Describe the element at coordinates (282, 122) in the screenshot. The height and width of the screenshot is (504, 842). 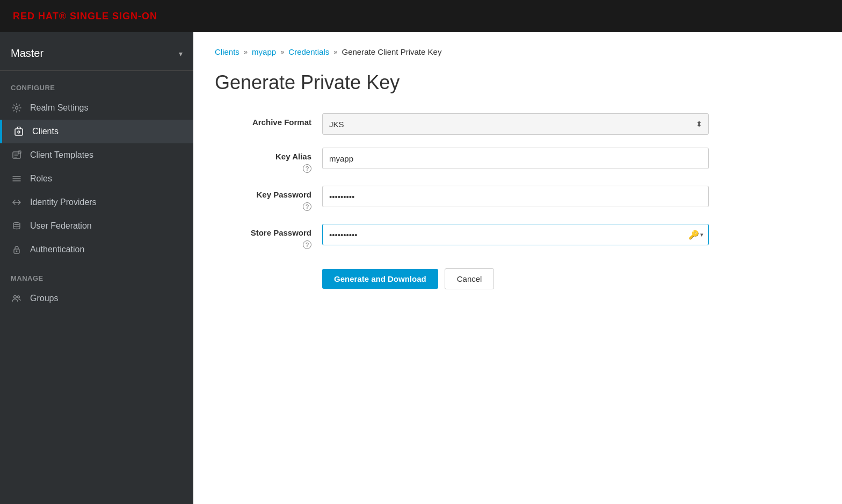
I see `archive-format-label: Archive Format` at that location.